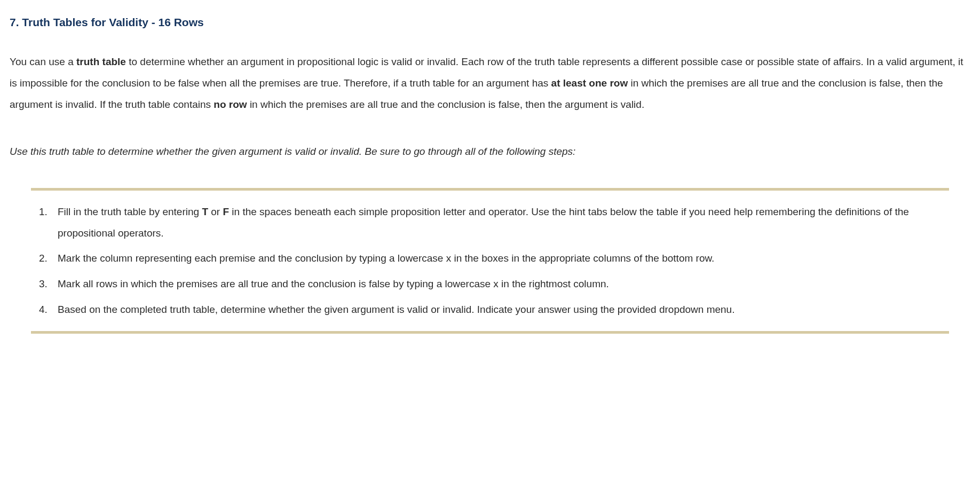 The width and height of the screenshot is (980, 488). Describe the element at coordinates (216, 211) in the screenshot. I see `step-1-mid-1: or` at that location.